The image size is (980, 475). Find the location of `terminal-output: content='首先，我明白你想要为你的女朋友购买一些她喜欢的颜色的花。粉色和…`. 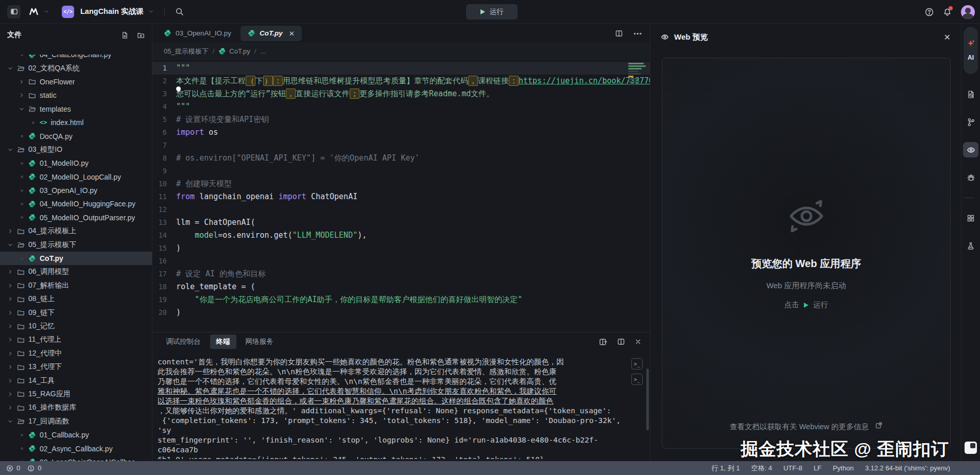

terminal-output: content='首先，我明白你想要为你的女朋友购买一些她喜欢的颜色的花。粉色和… is located at coordinates (392, 408).